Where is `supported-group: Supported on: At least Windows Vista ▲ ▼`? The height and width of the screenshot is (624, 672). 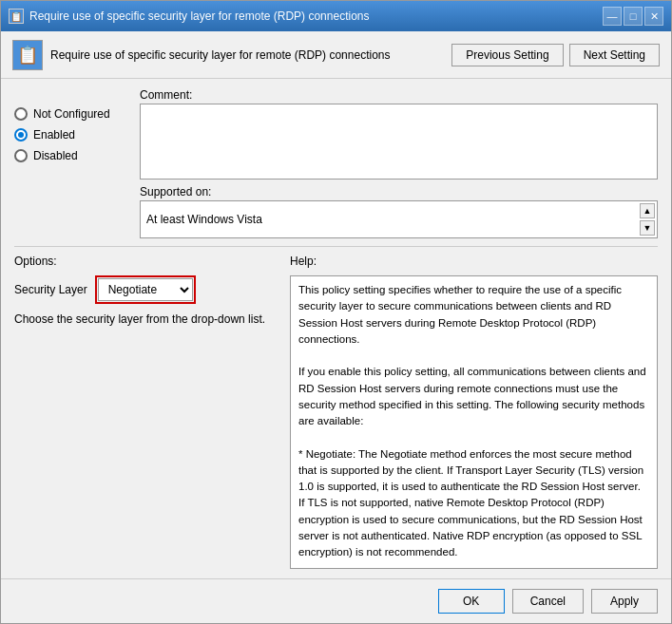
supported-group: Supported on: At least Windows Vista ▲ ▼ is located at coordinates (399, 212).